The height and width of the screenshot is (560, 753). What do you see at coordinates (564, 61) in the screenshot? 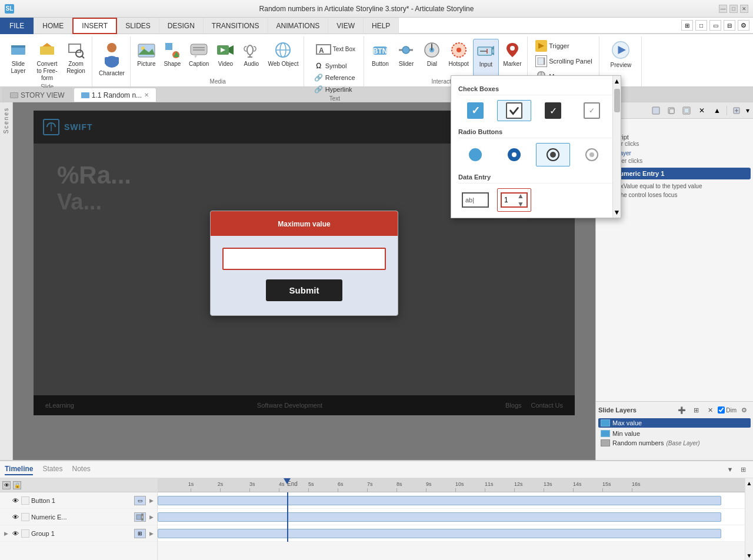
I see `scrolling-panel-button: Scrolling Panel` at bounding box center [564, 61].